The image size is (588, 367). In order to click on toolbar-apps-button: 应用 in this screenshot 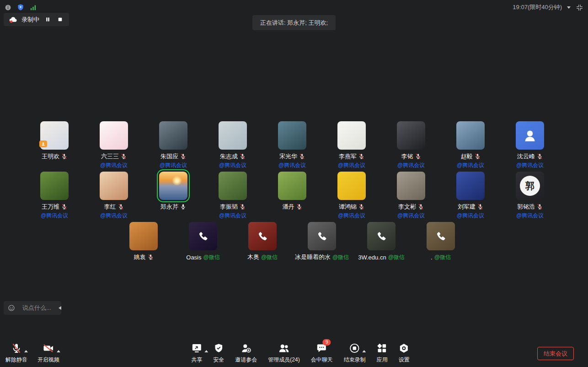, I will do `click(382, 353)`.